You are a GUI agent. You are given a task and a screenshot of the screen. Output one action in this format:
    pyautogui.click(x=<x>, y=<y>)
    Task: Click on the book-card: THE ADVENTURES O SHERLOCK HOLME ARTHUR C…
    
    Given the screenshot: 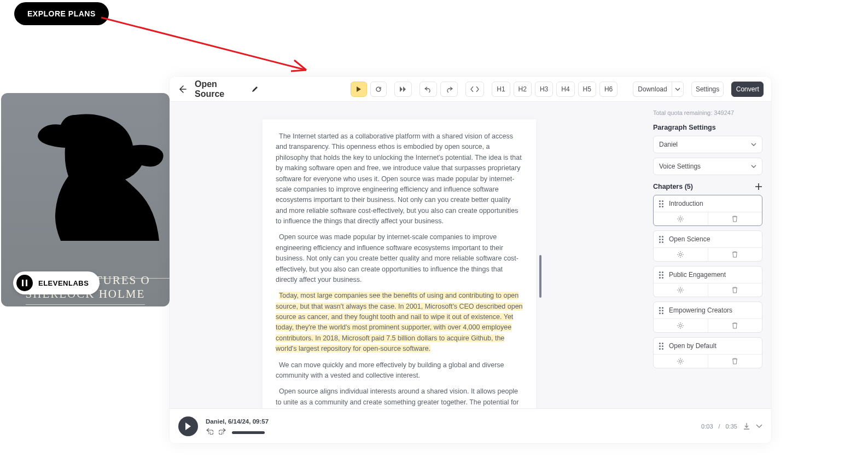 What is the action you would take?
    pyautogui.click(x=85, y=200)
    